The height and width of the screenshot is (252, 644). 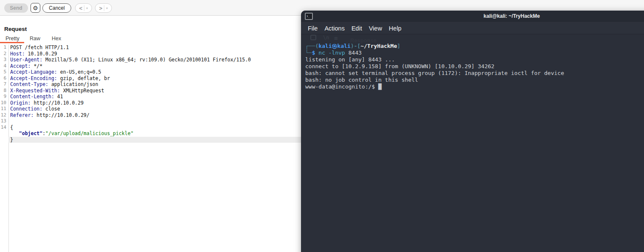 I want to click on gear-icon: ⚙, so click(x=36, y=8).